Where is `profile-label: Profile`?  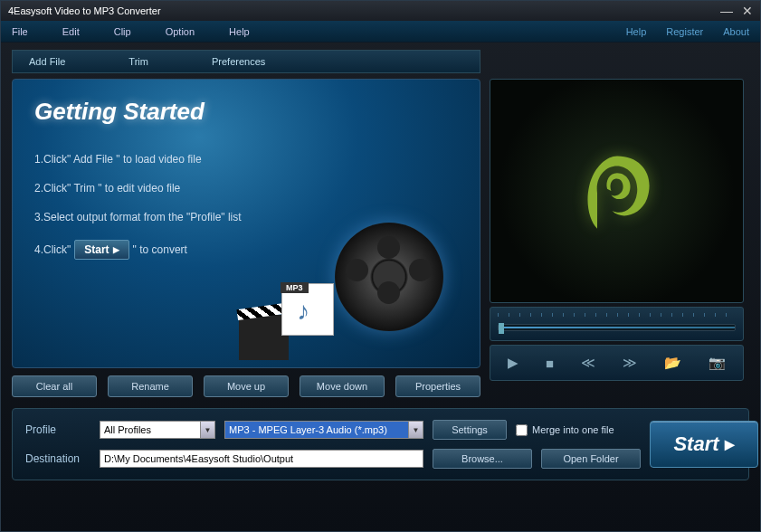
profile-label: Profile is located at coordinates (58, 430).